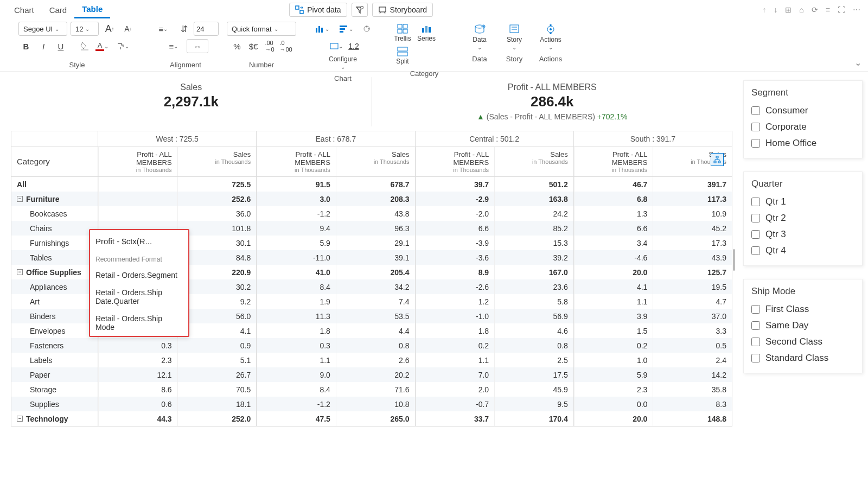  What do you see at coordinates (692, 345) in the screenshot?
I see `data-cell: 0.5` at bounding box center [692, 345].